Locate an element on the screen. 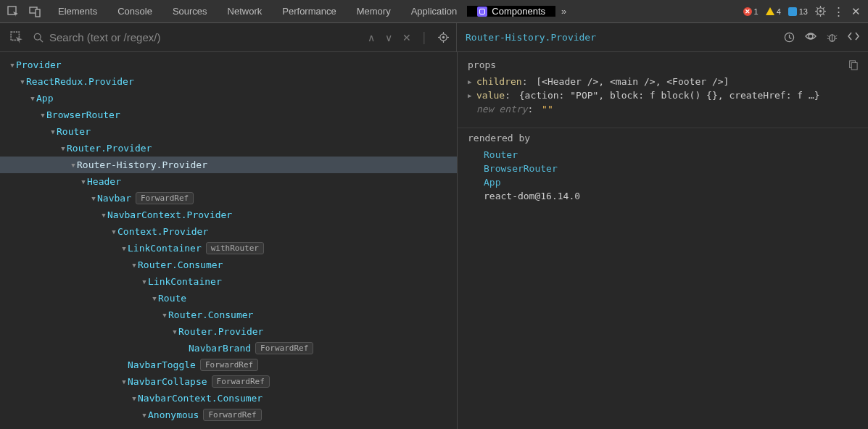 The height and width of the screenshot is (429, 868). node-label: Provider is located at coordinates (39, 65).